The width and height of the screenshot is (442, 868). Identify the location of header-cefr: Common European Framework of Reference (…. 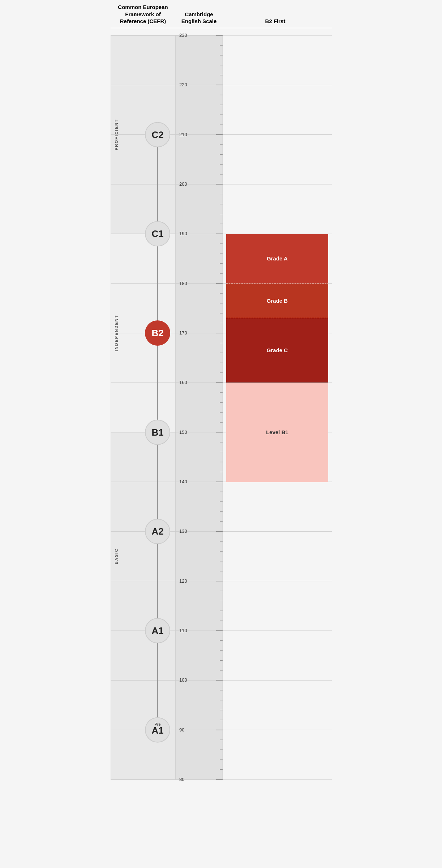
(143, 12).